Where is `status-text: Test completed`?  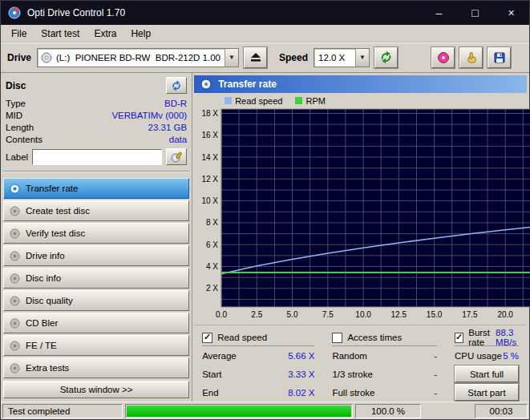 status-text: Test completed is located at coordinates (38, 411).